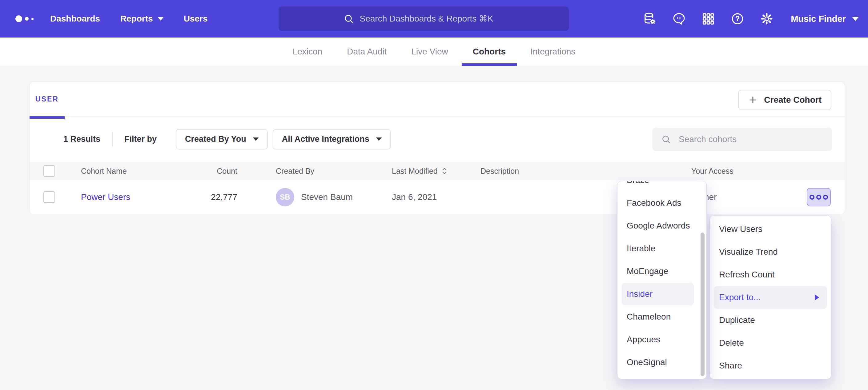 The width and height of the screenshot is (868, 390). I want to click on cohort-name-link: Power Users, so click(105, 197).